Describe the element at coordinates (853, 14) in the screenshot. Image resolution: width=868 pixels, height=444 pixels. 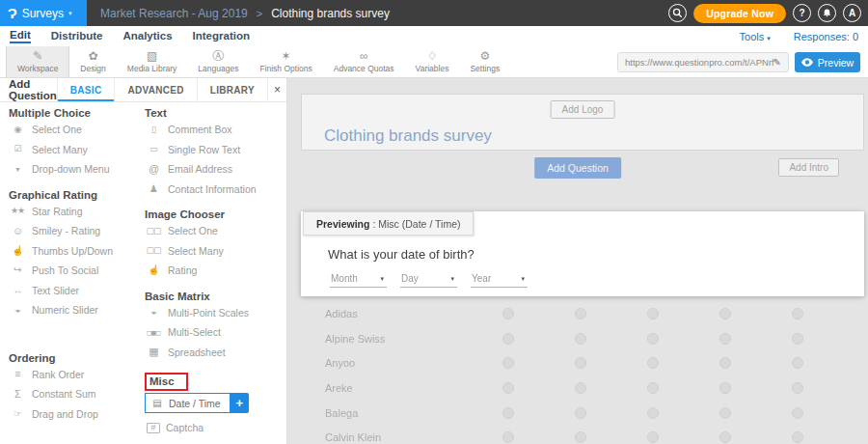
I see `avatar: A` at that location.